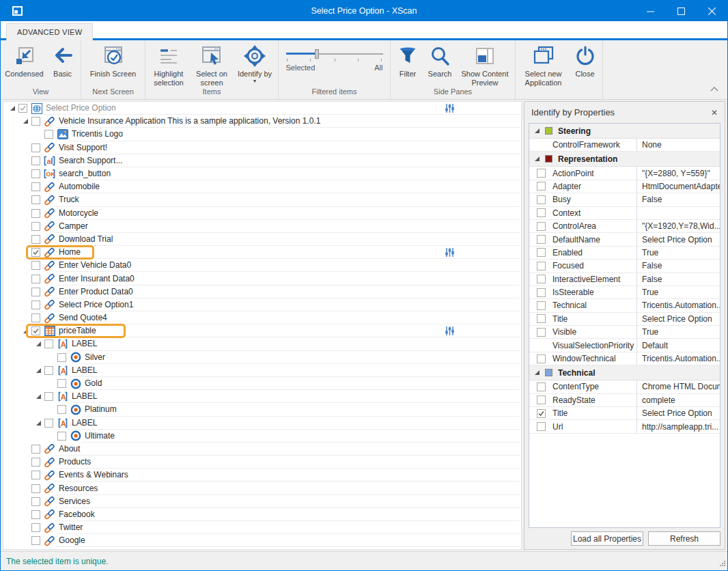 Image resolution: width=728 pixels, height=571 pixels. Describe the element at coordinates (262, 173) in the screenshot. I see `tree-row: OKsearch_button` at that location.